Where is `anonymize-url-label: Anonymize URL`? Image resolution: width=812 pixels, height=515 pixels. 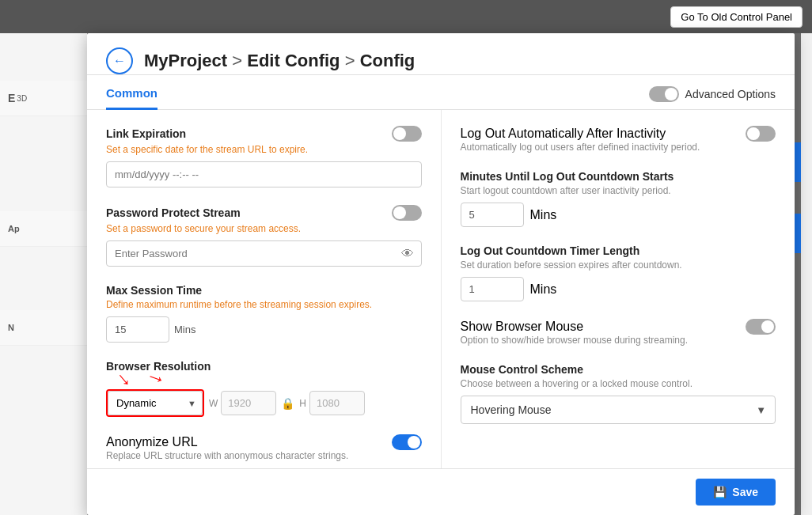
anonymize-url-label: Anonymize URL is located at coordinates (152, 442).